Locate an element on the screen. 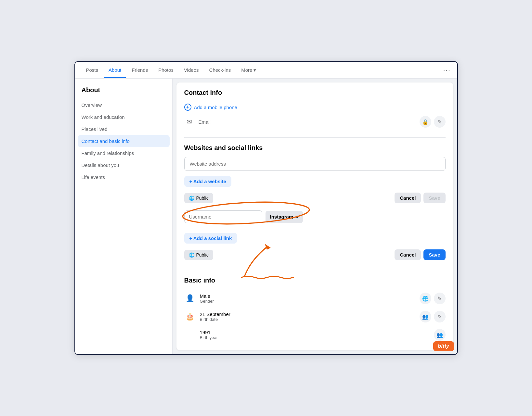 The height and width of the screenshot is (416, 532). birth-year-row: 👤 1991 Birth year 👥 is located at coordinates (315, 335).